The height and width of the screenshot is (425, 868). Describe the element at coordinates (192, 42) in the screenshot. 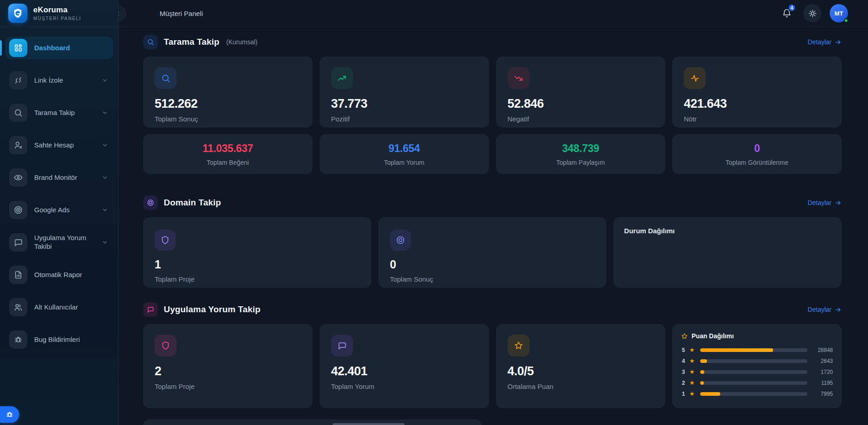

I see `section-title: Tarama Takip` at that location.